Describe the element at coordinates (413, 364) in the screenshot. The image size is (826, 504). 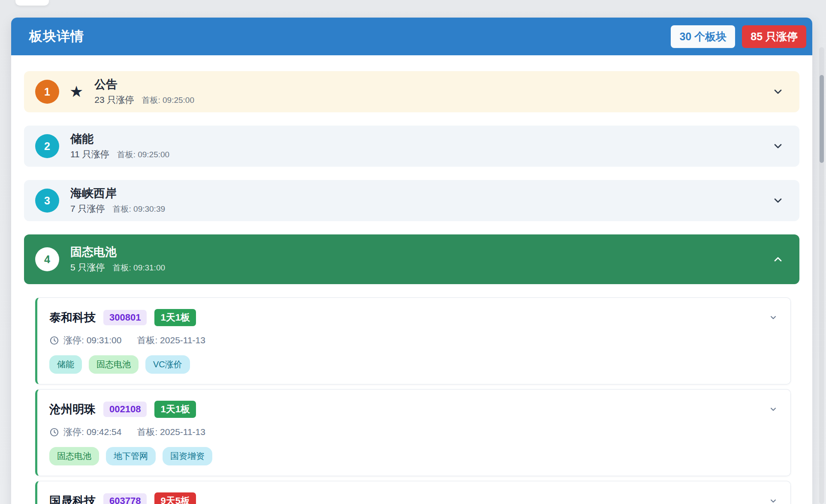
I see `stock-tags: 储能固态电池VC涨价` at that location.